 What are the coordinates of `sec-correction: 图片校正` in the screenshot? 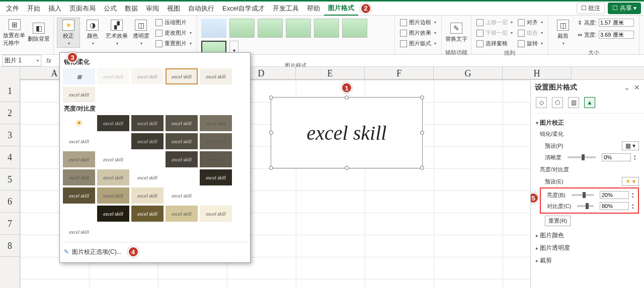 It's located at (588, 123).